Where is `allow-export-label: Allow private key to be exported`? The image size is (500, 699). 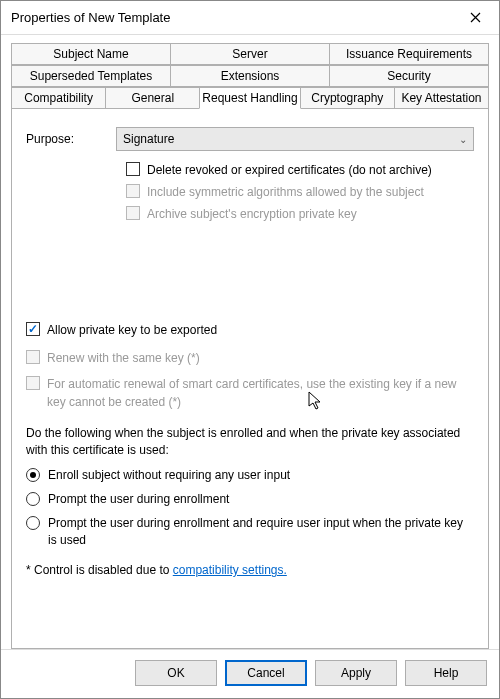
allow-export-label: Allow private key to be exported is located at coordinates (132, 330).